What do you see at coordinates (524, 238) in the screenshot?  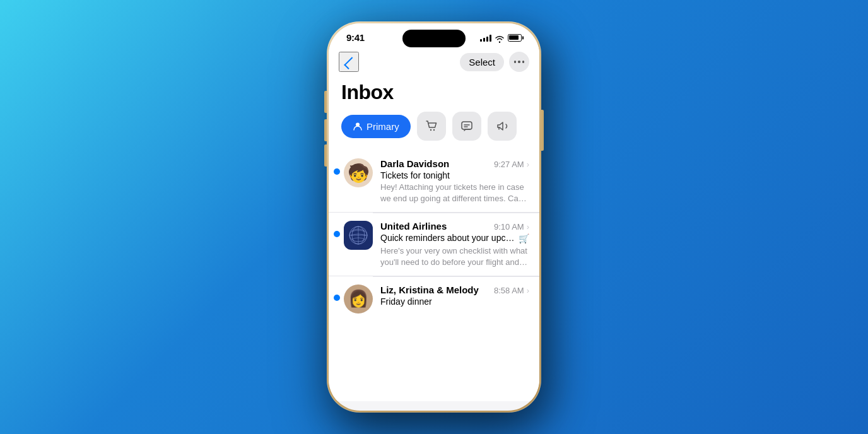 I see `shopping-cart-tag-icon: 🛒` at bounding box center [524, 238].